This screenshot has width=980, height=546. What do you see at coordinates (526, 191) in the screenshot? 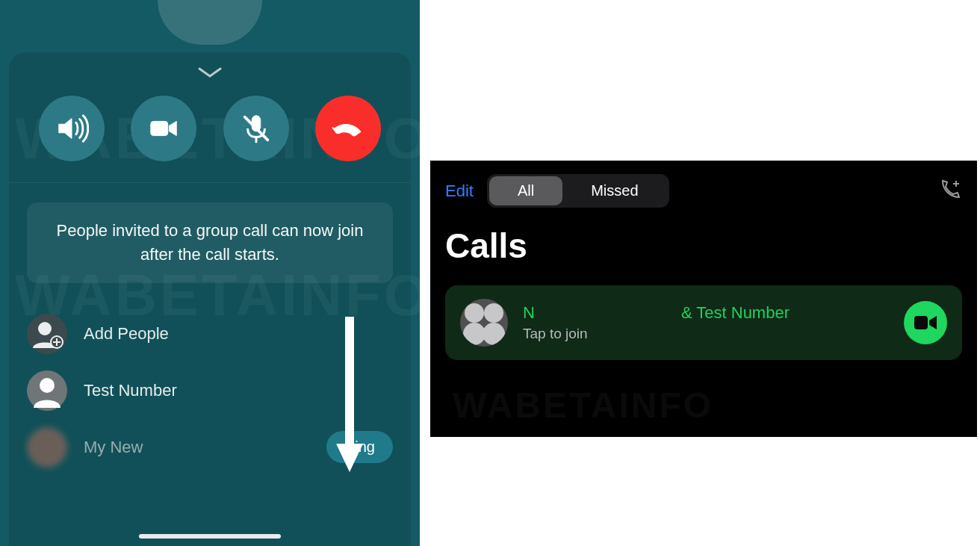
I see `segment-all: All` at bounding box center [526, 191].